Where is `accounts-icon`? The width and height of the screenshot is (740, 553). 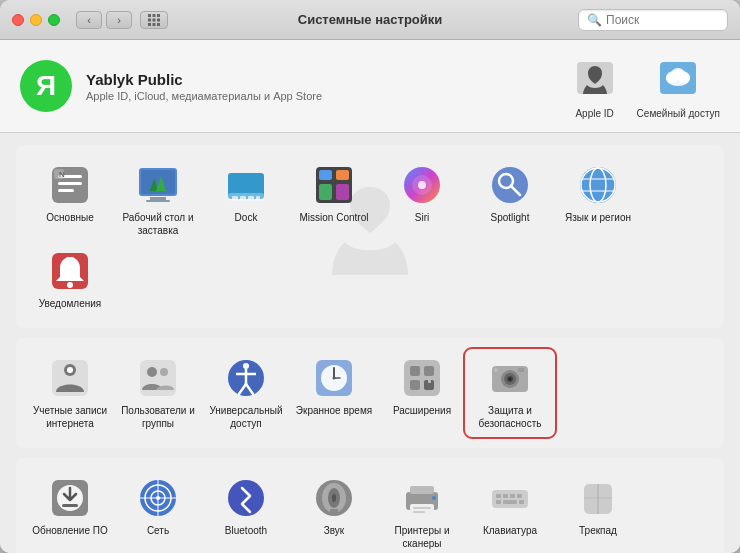 accounts-icon is located at coordinates (70, 378).